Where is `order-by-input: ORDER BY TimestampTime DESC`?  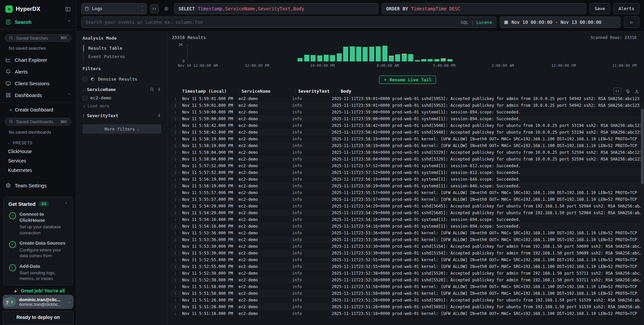
order-by-input: ORDER BY TimestampTime DESC is located at coordinates (484, 9).